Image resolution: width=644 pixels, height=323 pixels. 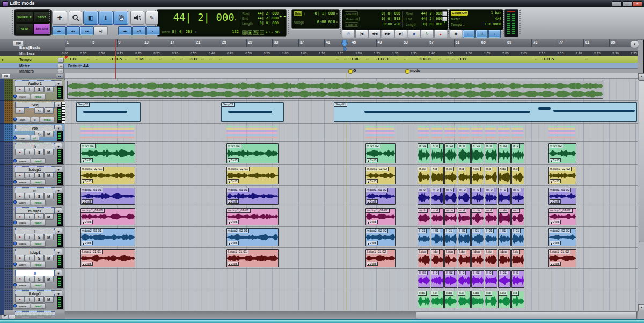 I want to click on t-start-value: 44| 2| 000, so click(x=431, y=14).